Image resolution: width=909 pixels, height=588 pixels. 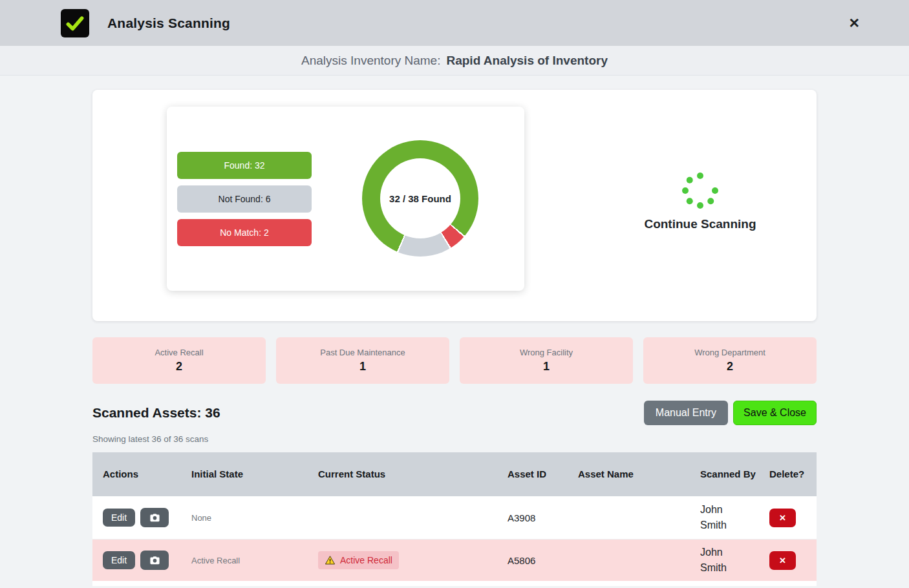 I want to click on stat-card-wrong-department: Wrong Department 2, so click(x=730, y=361).